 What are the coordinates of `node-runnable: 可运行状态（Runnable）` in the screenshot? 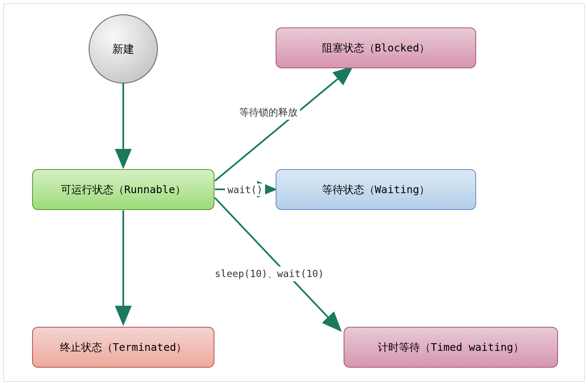 It's located at (123, 190).